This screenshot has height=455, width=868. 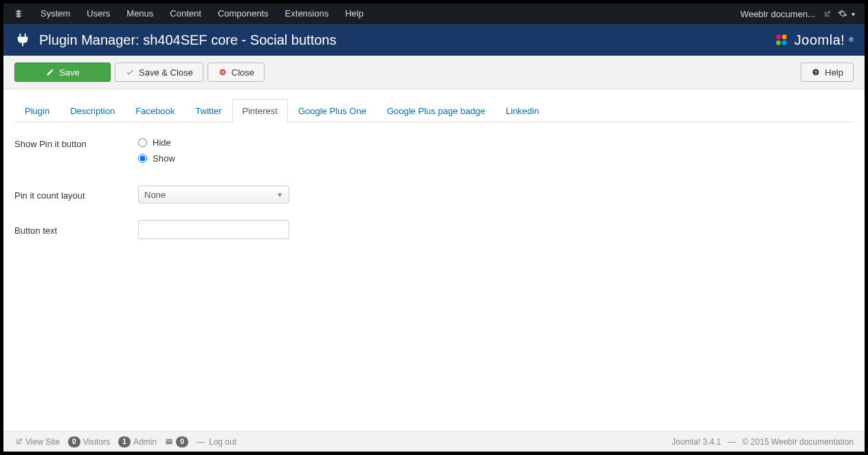 I want to click on chevron-down-icon: ▼, so click(x=280, y=195).